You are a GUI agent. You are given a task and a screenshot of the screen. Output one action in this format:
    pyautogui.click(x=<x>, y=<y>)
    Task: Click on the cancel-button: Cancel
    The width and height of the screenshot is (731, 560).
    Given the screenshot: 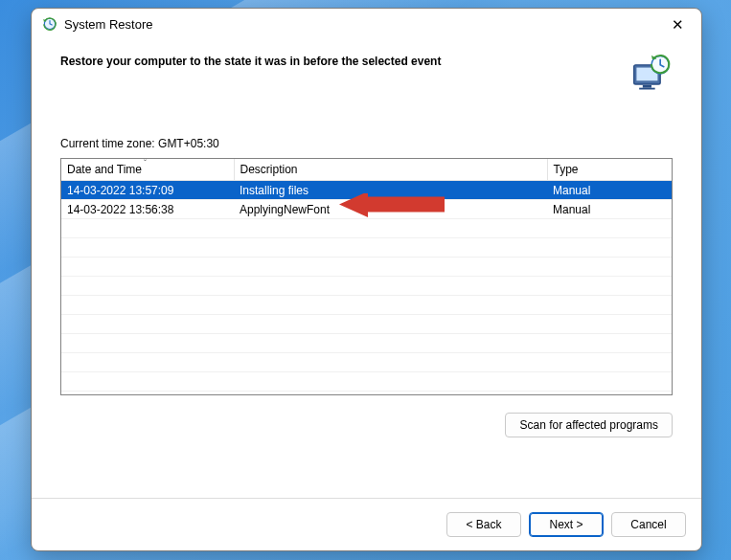 What is the action you would take?
    pyautogui.click(x=649, y=525)
    